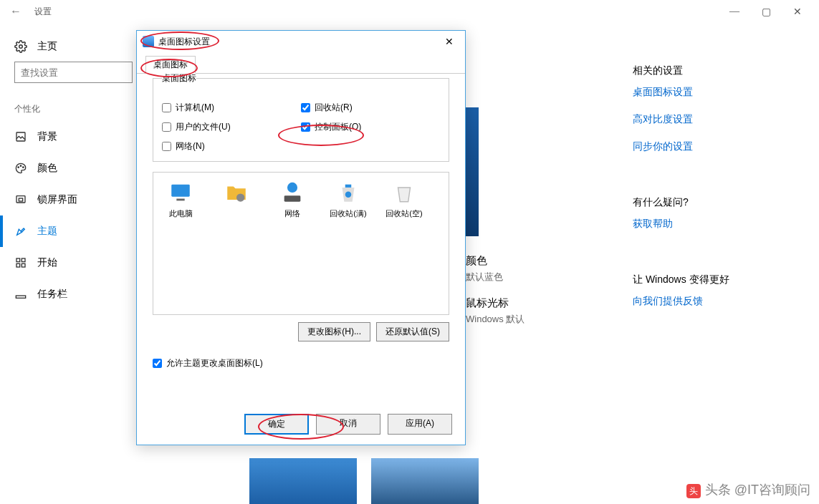 This screenshot has height=504, width=819. I want to click on feedback-heading: 让 Windows 变得更好, so click(715, 280).